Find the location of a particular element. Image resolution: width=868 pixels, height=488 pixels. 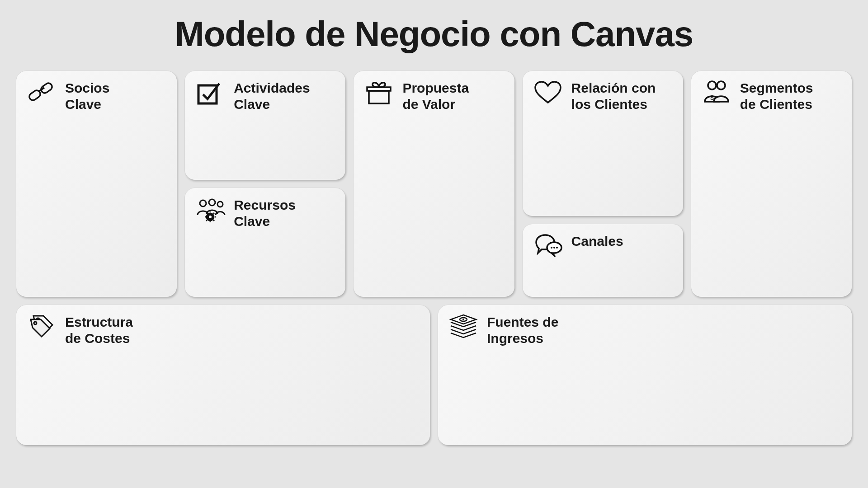

heart-icon is located at coordinates (548, 93).